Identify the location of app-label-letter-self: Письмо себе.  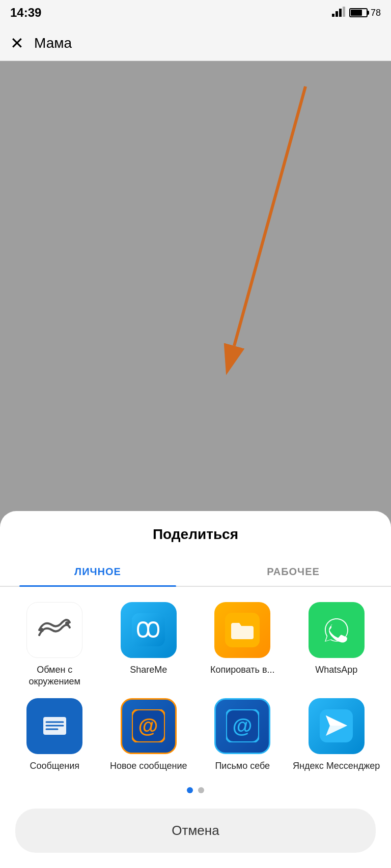
(242, 766).